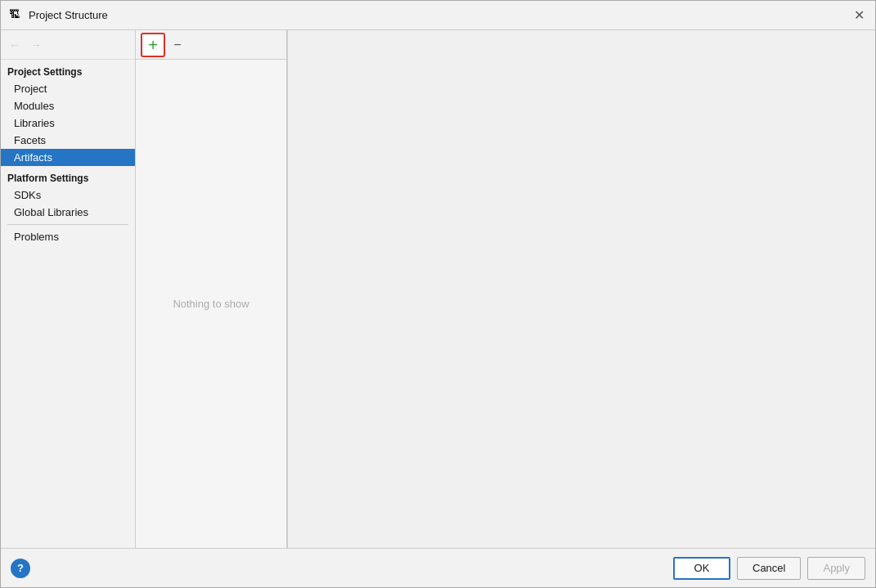  Describe the element at coordinates (68, 237) in the screenshot. I see `sidebar-item-problems: Problems` at that location.